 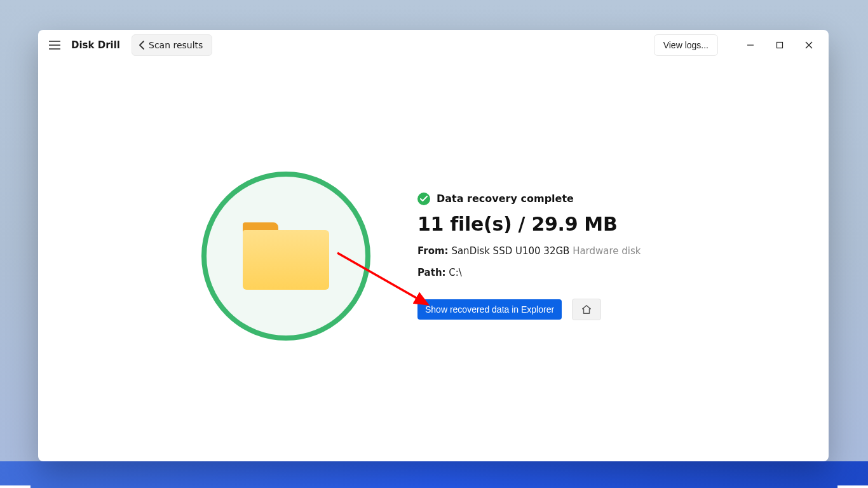 I want to click on home-button, so click(x=587, y=309).